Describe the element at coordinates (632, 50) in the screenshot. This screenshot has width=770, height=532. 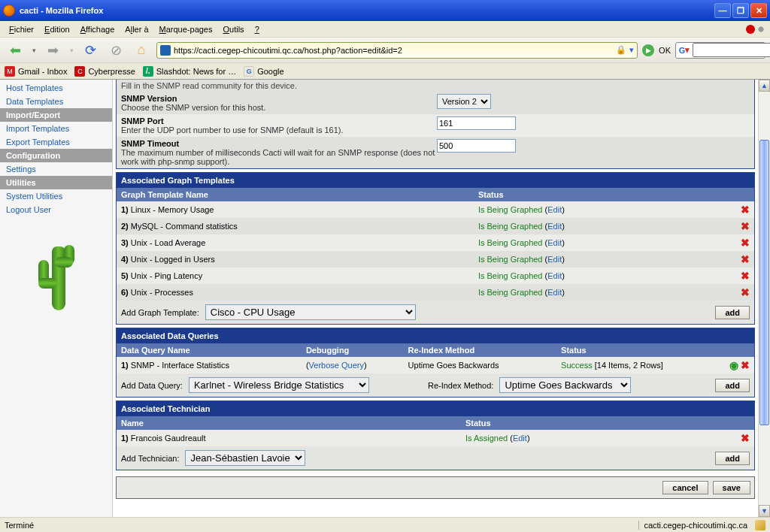
I see `url-dropdown-icon: ▾` at that location.